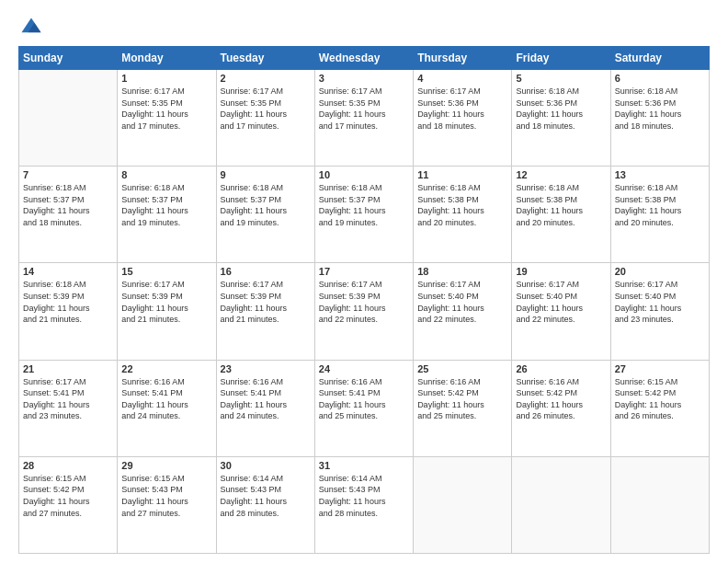 The image size is (728, 563). I want to click on day-number: 17, so click(364, 271).